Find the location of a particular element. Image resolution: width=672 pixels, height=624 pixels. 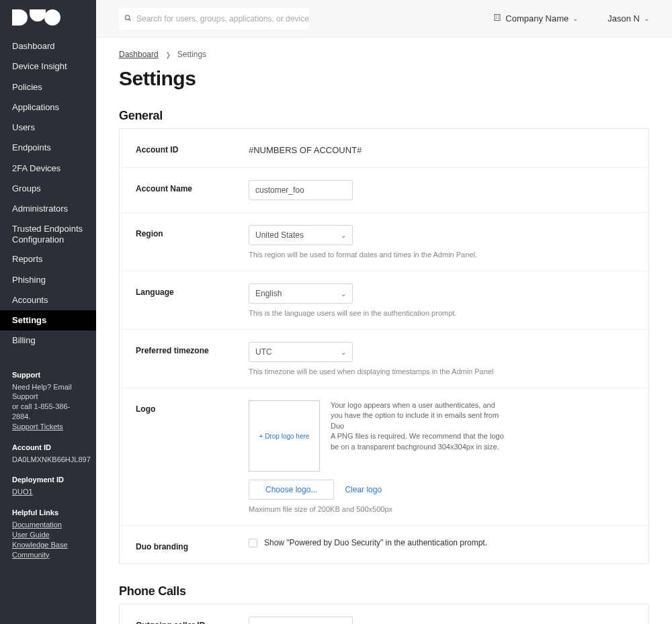

label-account-id: Account ID is located at coordinates (192, 148).